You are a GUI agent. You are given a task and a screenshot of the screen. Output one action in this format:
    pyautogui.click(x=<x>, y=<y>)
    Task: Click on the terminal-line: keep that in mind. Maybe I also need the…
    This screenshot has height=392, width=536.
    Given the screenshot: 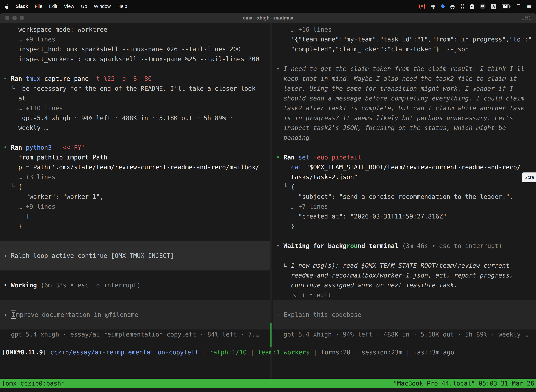 What is the action you would take?
    pyautogui.click(x=404, y=79)
    